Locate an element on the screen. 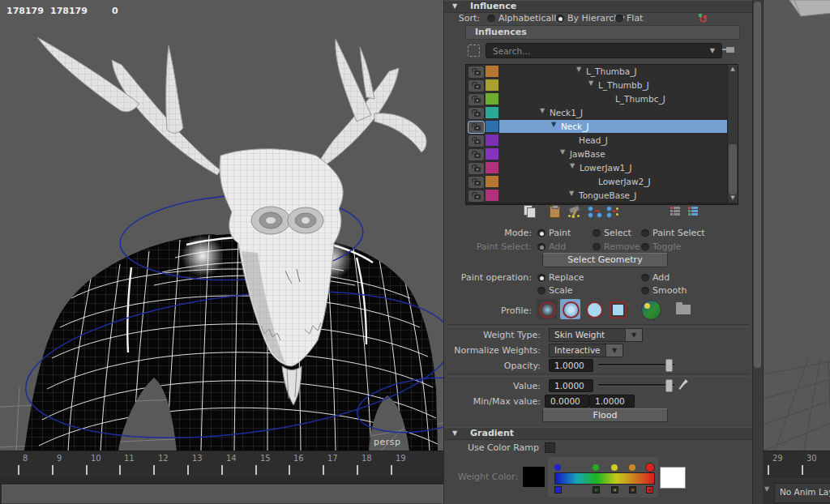 This screenshot has height=504, width=830. filter-icon is located at coordinates (473, 50).